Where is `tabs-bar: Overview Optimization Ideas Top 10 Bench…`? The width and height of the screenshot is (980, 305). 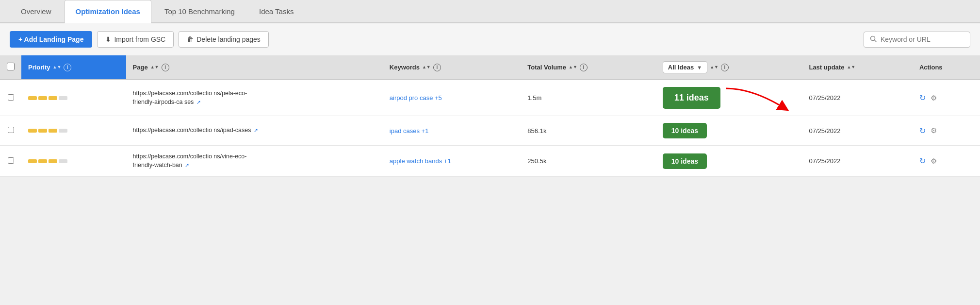 tabs-bar: Overview Optimization Ideas Top 10 Bench… is located at coordinates (490, 12).